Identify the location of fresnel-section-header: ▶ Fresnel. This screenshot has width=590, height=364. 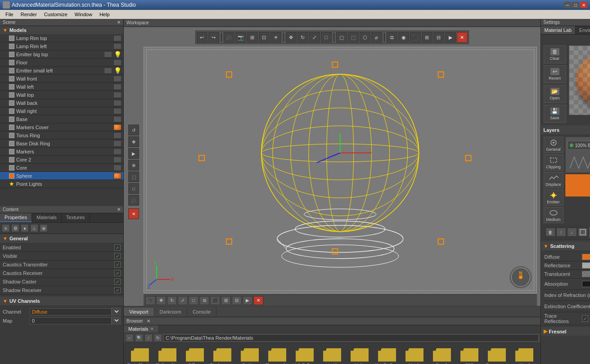
(565, 331).